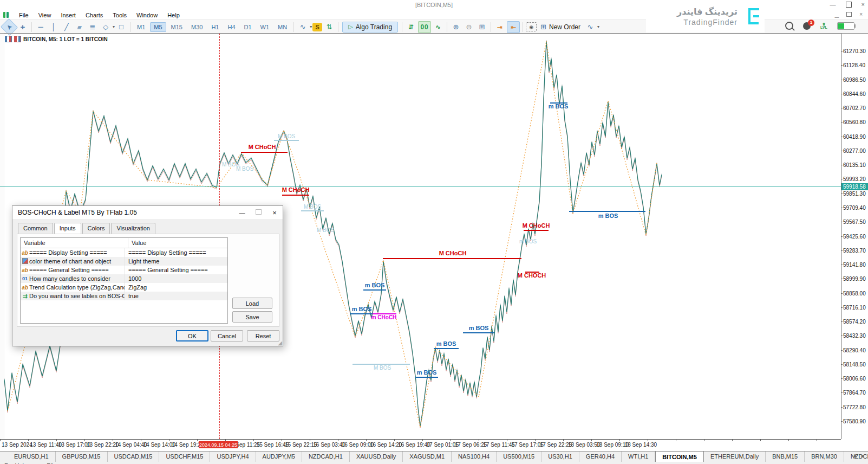 This screenshot has width=868, height=464. I want to click on param-value: Light theme, so click(177, 261).